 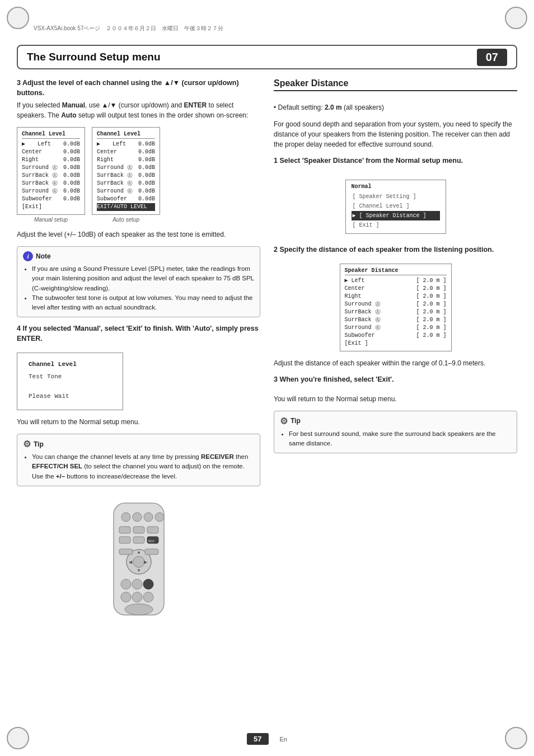 What do you see at coordinates (396, 197) in the screenshot?
I see `normal-row-speaker-setting: [ Speaker Setting ]` at bounding box center [396, 197].